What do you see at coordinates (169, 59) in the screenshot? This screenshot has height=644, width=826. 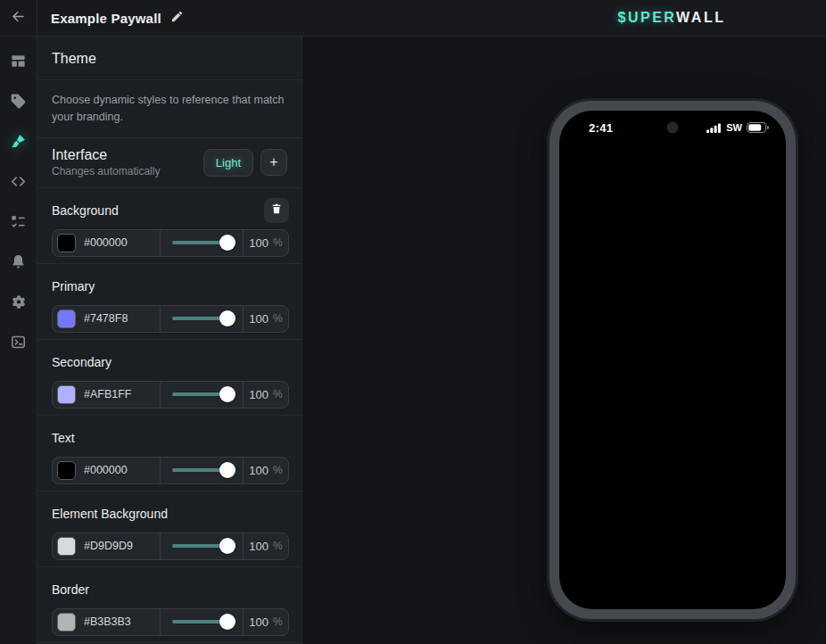 I see `panel-title: Theme` at bounding box center [169, 59].